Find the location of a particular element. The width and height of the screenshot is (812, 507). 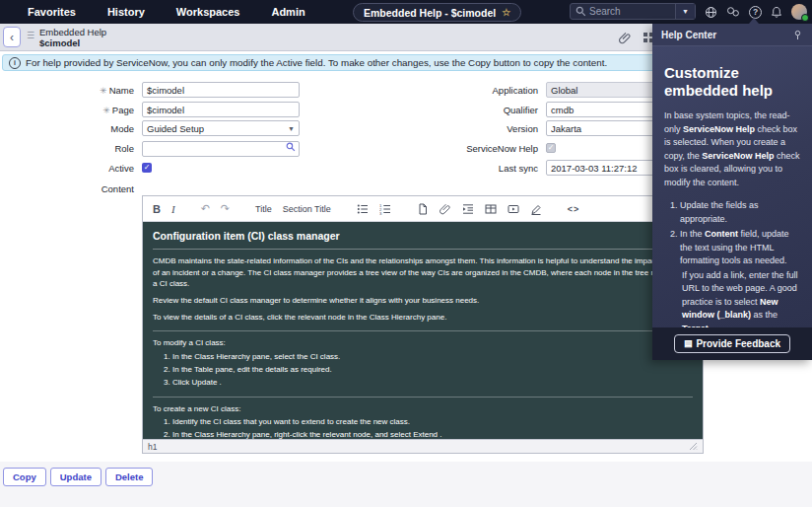

search-input is located at coordinates (631, 12).